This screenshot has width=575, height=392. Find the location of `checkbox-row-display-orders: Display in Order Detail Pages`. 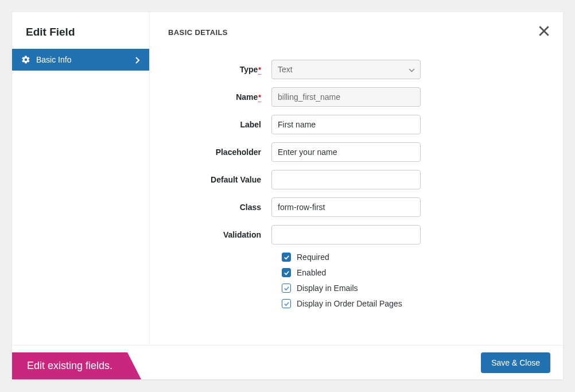

checkbox-row-display-orders: Display in Order Detail Pages is located at coordinates (413, 304).